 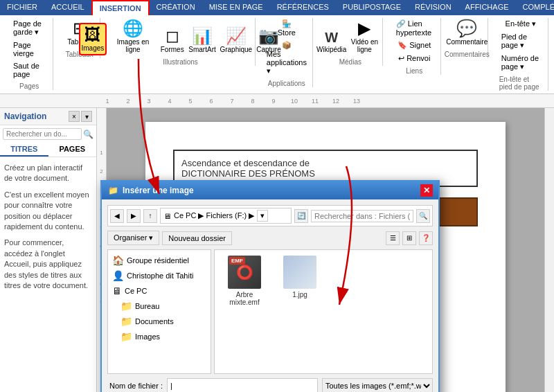 I want to click on sidebar-pin-button: ×, so click(x=74, y=116).